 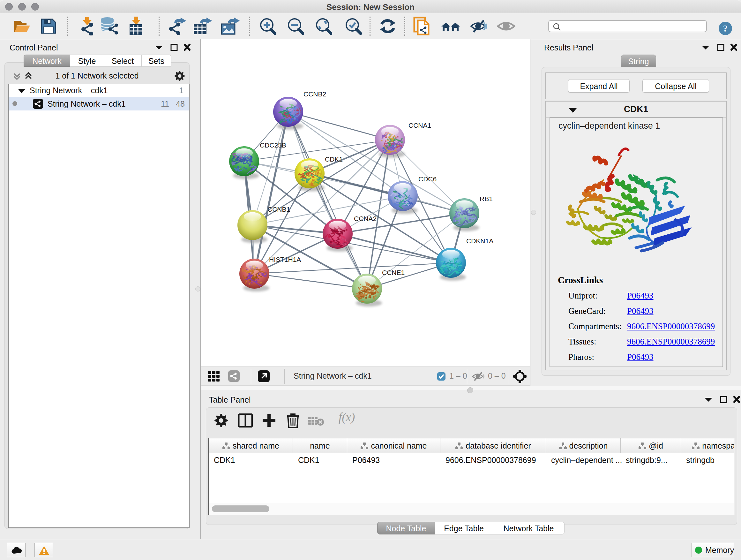 I want to click on svg-text: CCNA2, so click(x=365, y=219).